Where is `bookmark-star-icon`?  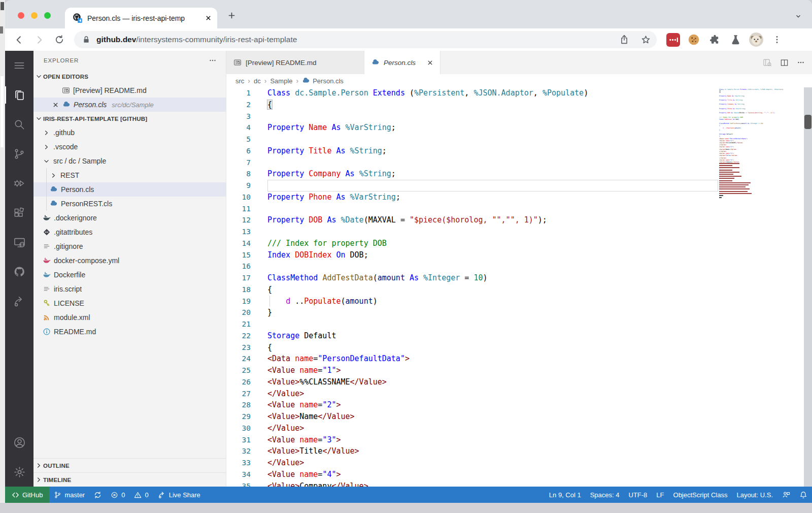 bookmark-star-icon is located at coordinates (646, 40).